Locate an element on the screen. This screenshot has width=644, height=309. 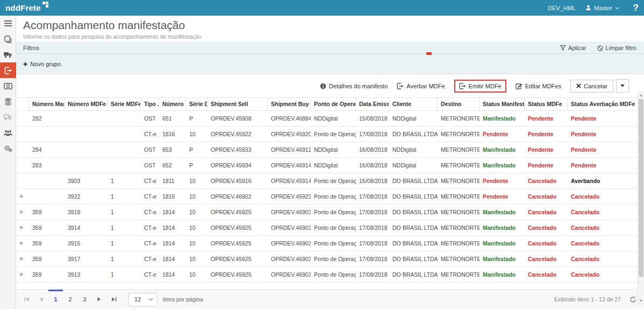
column-header: Shipment Sell is located at coordinates (238, 104).